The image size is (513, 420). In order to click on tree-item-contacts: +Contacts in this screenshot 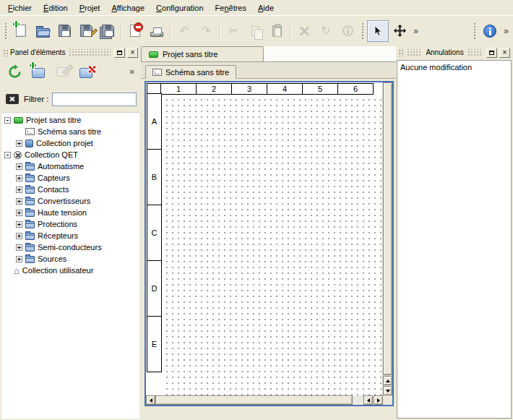, I will do `click(71, 189)`.